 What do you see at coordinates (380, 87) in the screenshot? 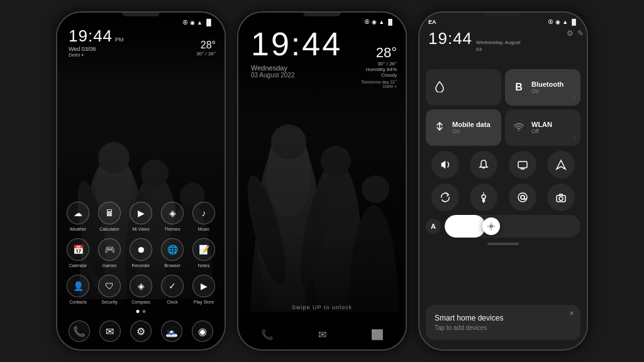
I see `lock-city: Delhi ⌖` at bounding box center [380, 87].